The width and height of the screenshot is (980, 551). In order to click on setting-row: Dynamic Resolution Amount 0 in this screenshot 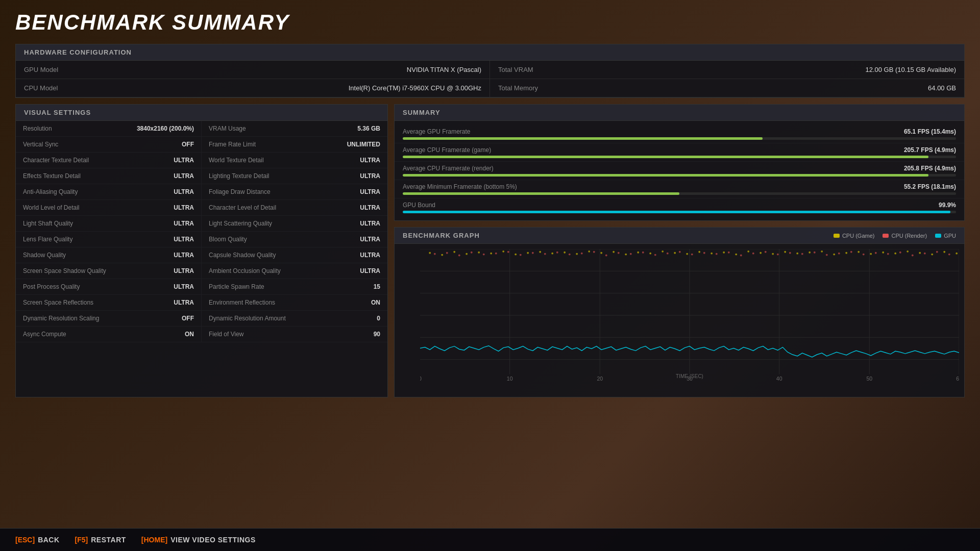, I will do `click(295, 318)`.